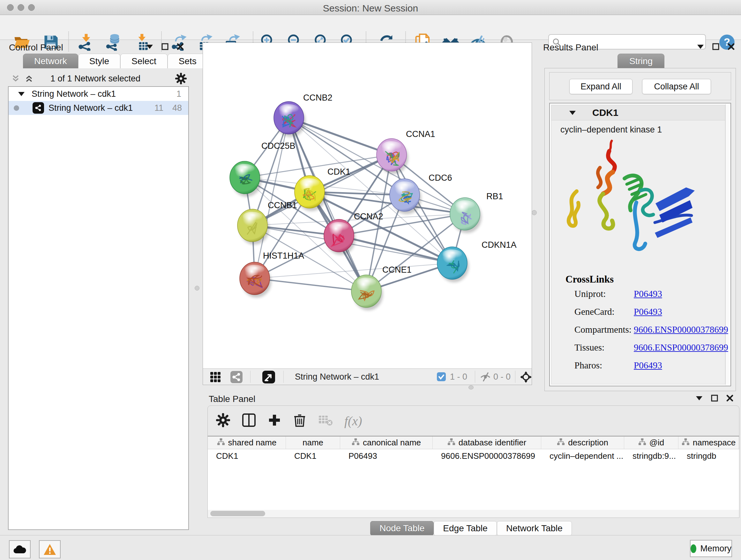  Describe the element at coordinates (651, 442) in the screenshot. I see `column-header--id: @id` at that location.